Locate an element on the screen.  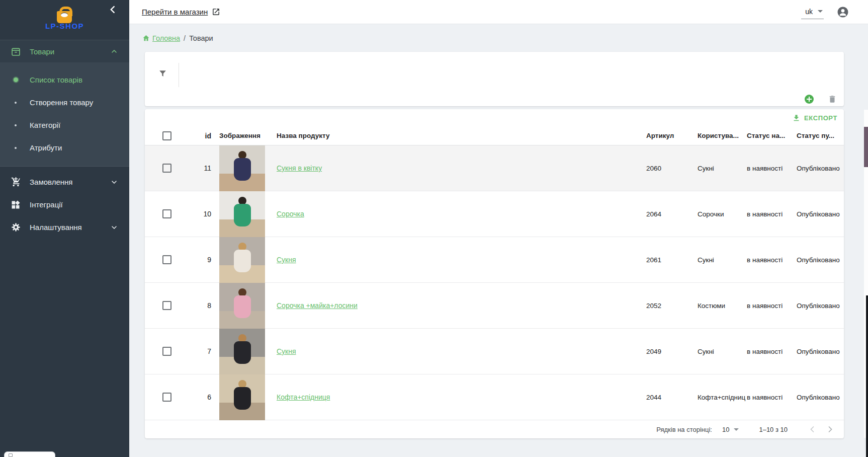
sidebar-item-product-list: Список товарів is located at coordinates (64, 80).